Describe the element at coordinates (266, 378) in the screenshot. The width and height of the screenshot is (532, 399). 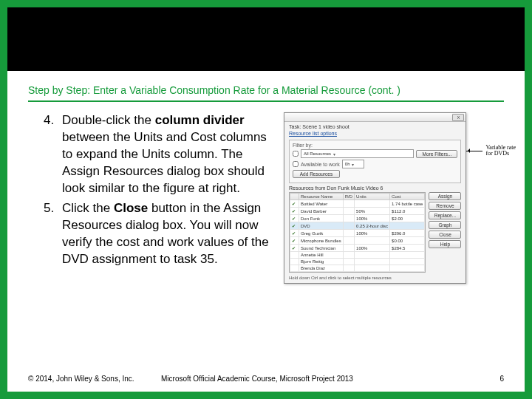
I see `footer: © 2014, John Wiley & Sons, Inc. Microsof…` at that location.